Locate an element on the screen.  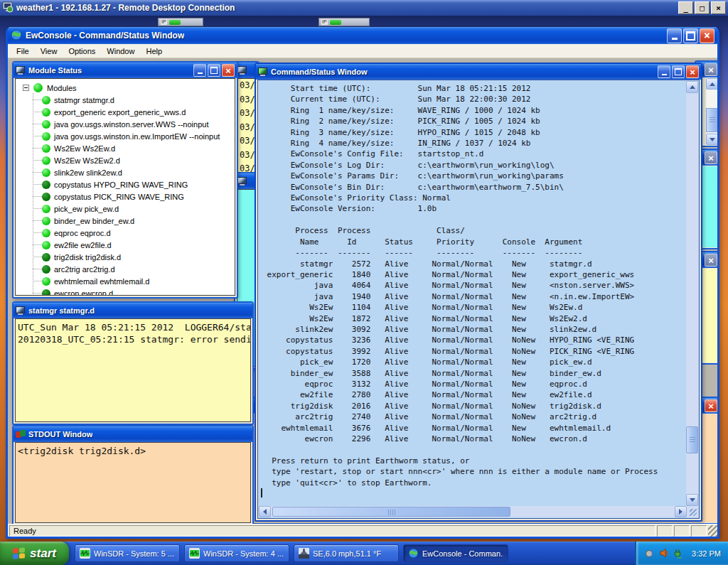
window-resize-grip is located at coordinates (692, 512).